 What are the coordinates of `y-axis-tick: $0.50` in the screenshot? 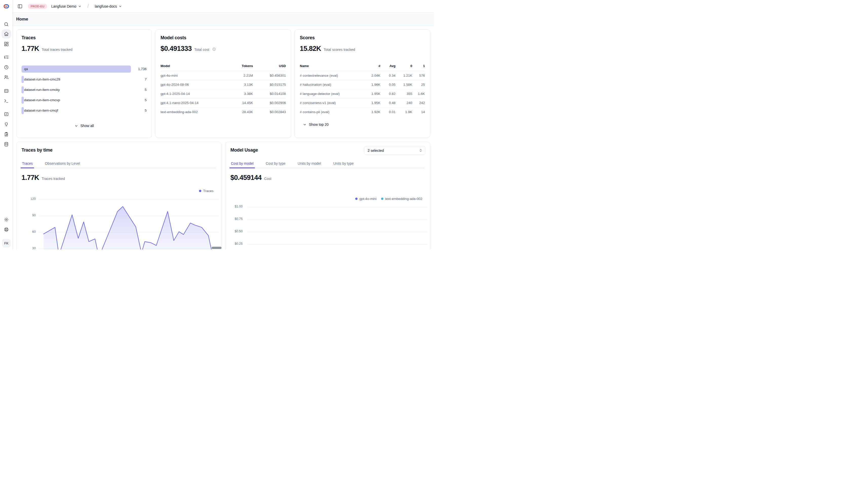 It's located at (235, 231).